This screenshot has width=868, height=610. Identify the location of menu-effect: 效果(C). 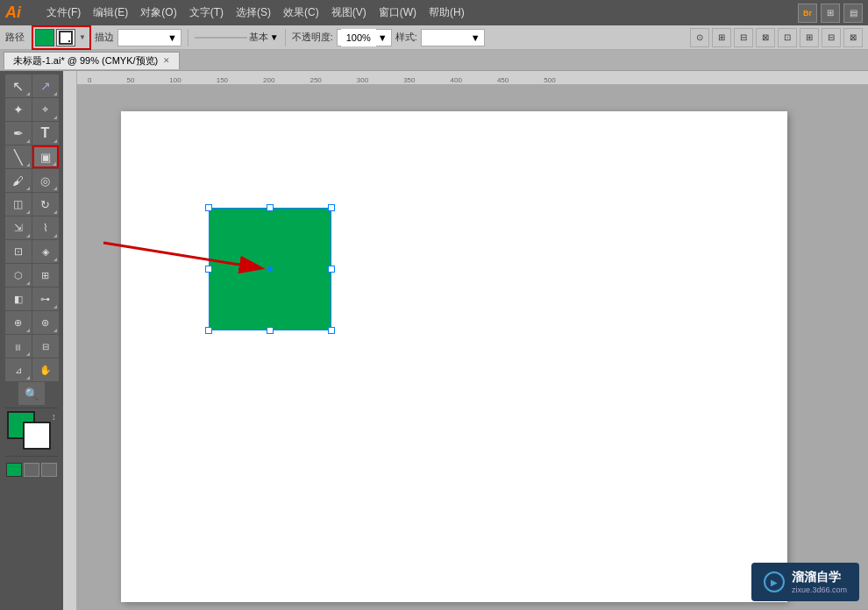
(302, 12).